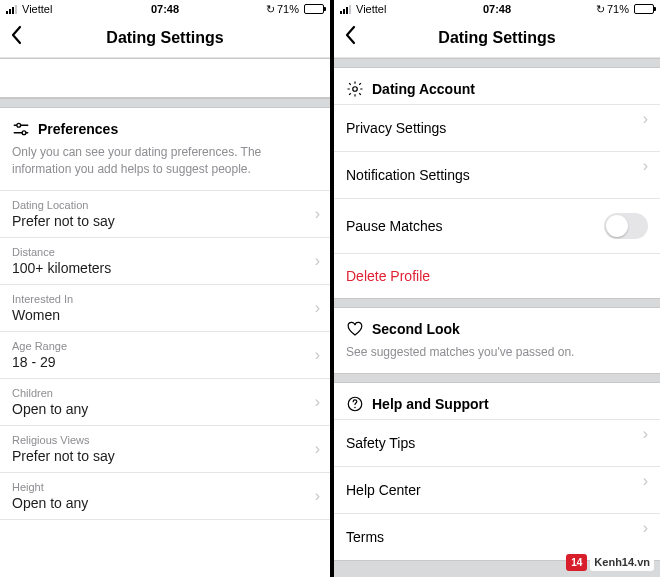  Describe the element at coordinates (165, 214) in the screenshot. I see `pref-dating-location: Dating Location Prefer not to say ›` at that location.